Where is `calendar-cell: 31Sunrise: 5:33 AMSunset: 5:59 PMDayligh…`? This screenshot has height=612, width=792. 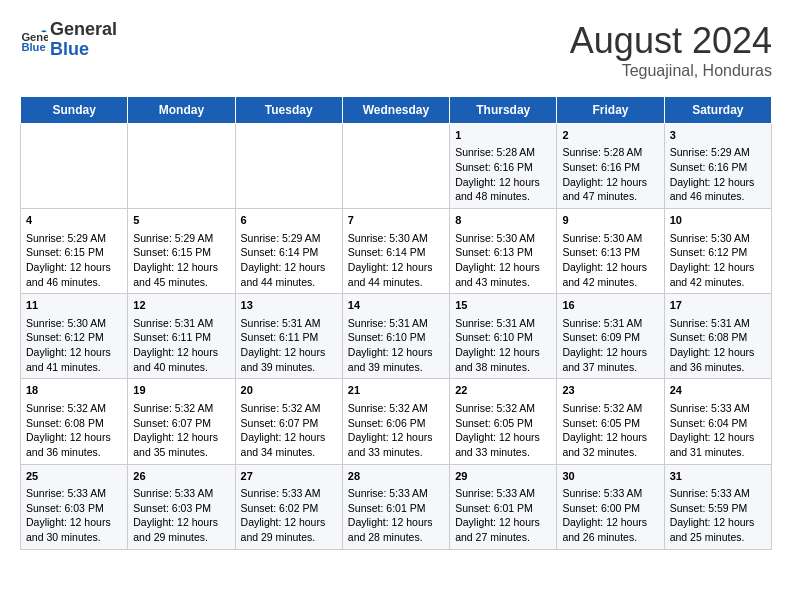
calendar-cell: 31Sunrise: 5:33 AMSunset: 5:59 PMDayligh… is located at coordinates (718, 506).